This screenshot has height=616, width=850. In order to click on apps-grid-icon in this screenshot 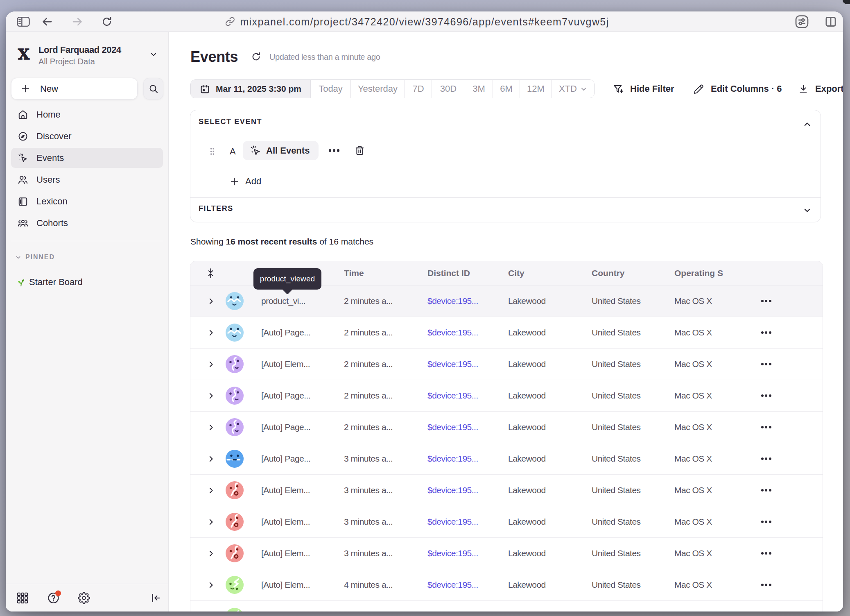, I will do `click(23, 598)`.